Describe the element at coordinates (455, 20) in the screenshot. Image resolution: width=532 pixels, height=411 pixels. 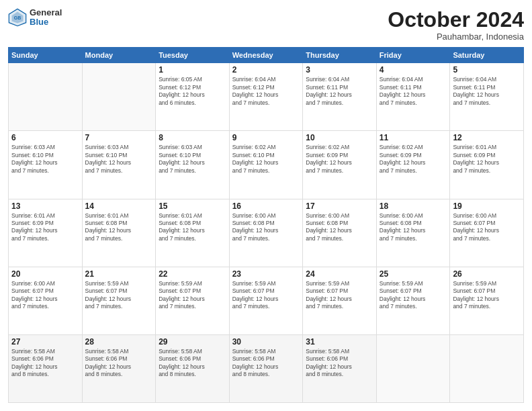
I see `month-title: October 2024` at that location.